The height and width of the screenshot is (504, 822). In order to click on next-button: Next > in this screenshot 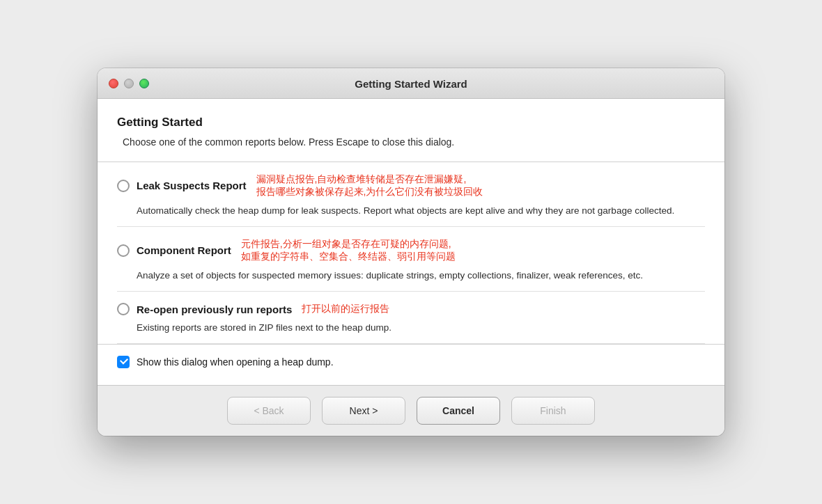, I will do `click(364, 411)`.